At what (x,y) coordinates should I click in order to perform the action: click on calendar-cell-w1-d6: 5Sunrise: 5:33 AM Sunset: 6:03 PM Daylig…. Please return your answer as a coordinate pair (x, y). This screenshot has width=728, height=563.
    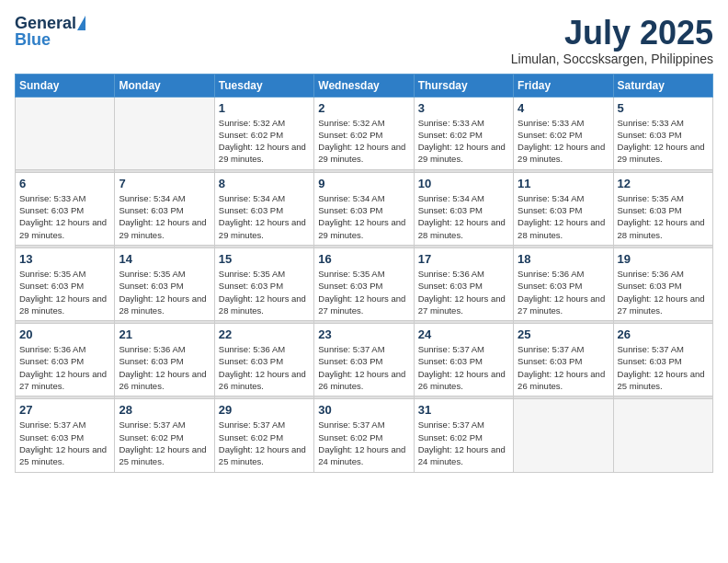
    Looking at the image, I should click on (663, 132).